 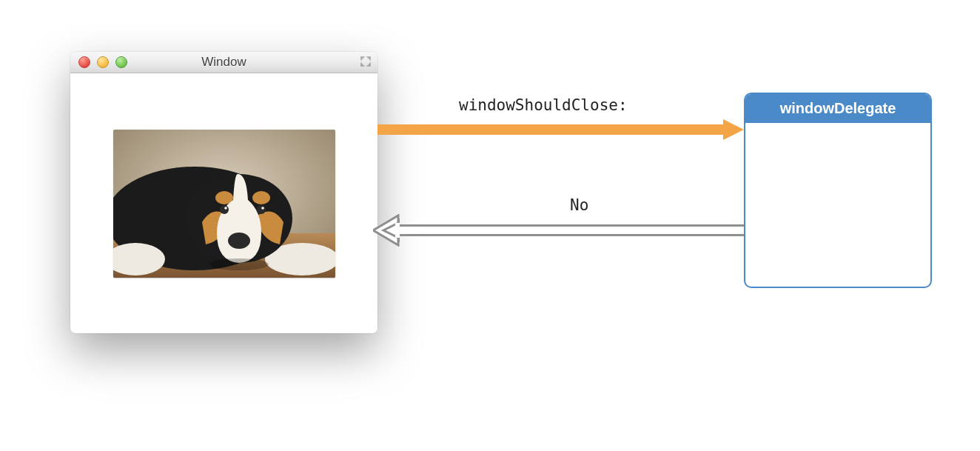 I want to click on window-titlebar: Window, so click(x=224, y=62).